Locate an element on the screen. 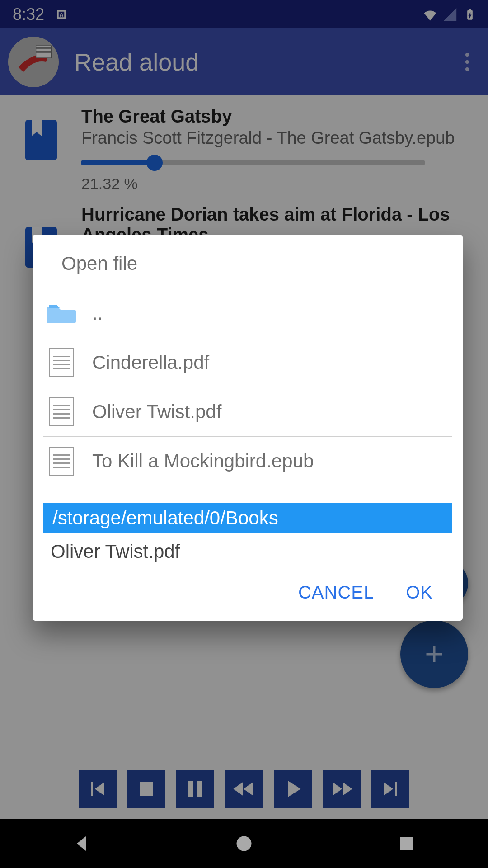 This screenshot has width=488, height=868. cancel-button: CANCEL is located at coordinates (336, 592).